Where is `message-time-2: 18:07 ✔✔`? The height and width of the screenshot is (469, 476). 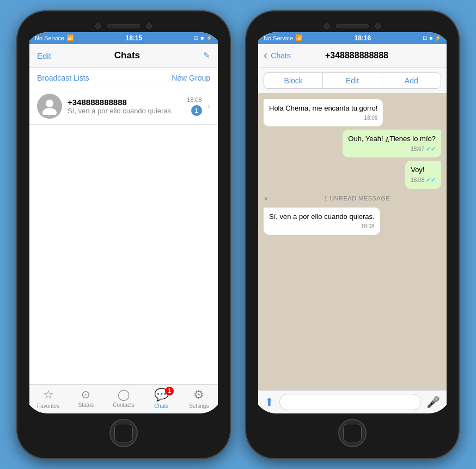 message-time-2: 18:07 ✔✔ is located at coordinates (392, 149).